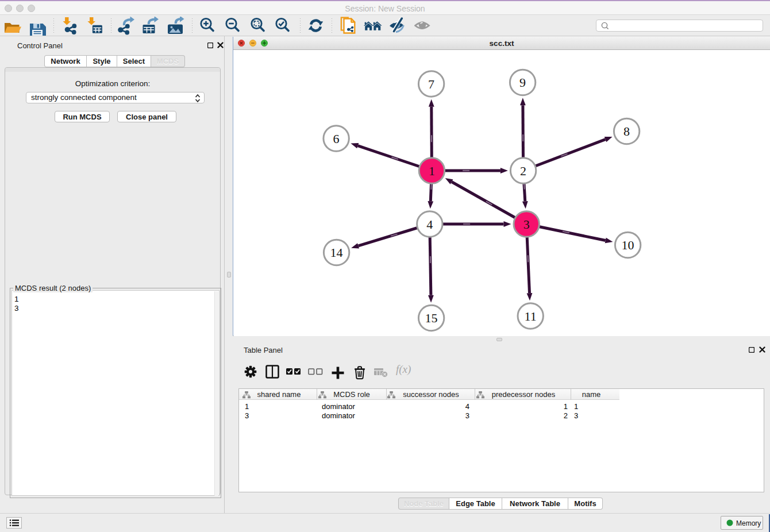 Image resolution: width=770 pixels, height=532 pixels. Describe the element at coordinates (626, 131) in the screenshot. I see `svg-text: 8` at that location.